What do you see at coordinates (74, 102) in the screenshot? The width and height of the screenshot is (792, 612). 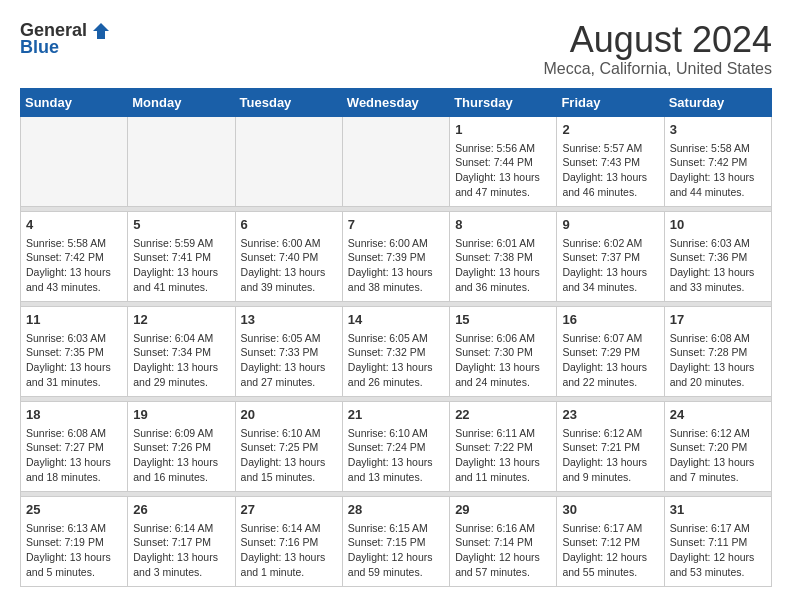 I see `weekday-header-sunday: Sunday` at bounding box center [74, 102].